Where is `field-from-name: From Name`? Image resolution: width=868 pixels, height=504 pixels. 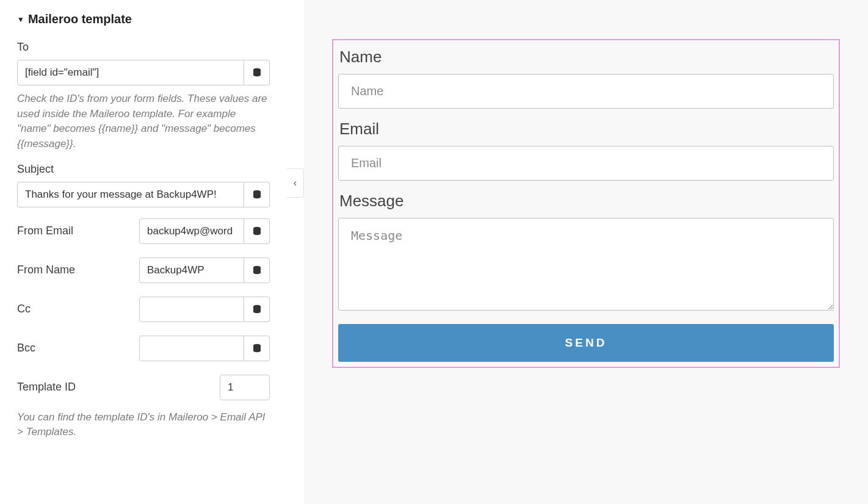 field-from-name: From Name is located at coordinates (143, 270).